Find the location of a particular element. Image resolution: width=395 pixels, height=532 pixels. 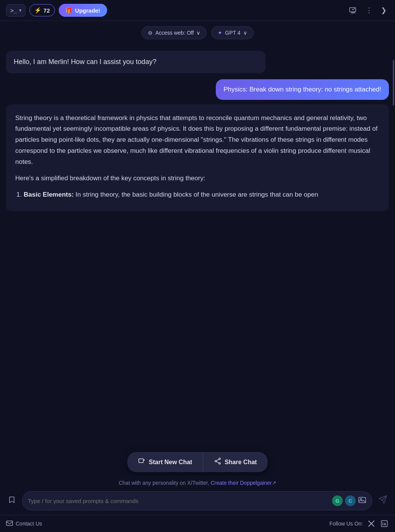

terminal-icon: >_ is located at coordinates (14, 11).